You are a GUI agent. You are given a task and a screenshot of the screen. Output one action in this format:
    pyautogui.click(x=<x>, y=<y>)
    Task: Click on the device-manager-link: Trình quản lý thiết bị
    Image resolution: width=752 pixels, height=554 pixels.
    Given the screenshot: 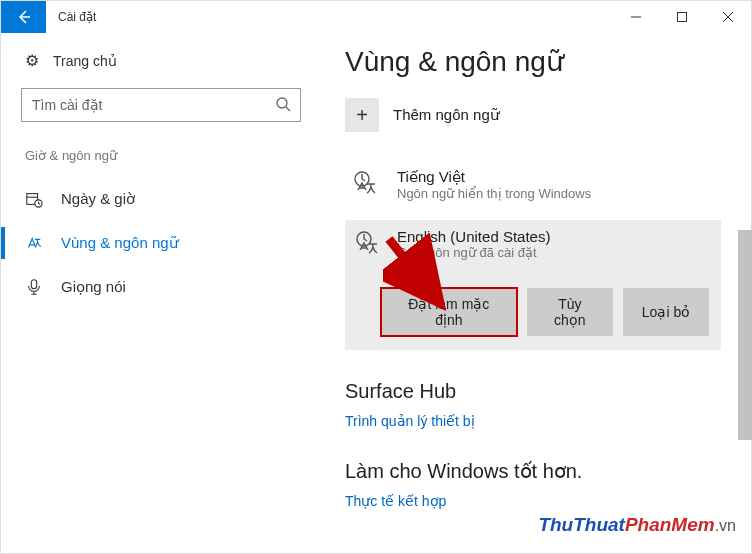 What is the action you would take?
    pyautogui.click(x=533, y=421)
    